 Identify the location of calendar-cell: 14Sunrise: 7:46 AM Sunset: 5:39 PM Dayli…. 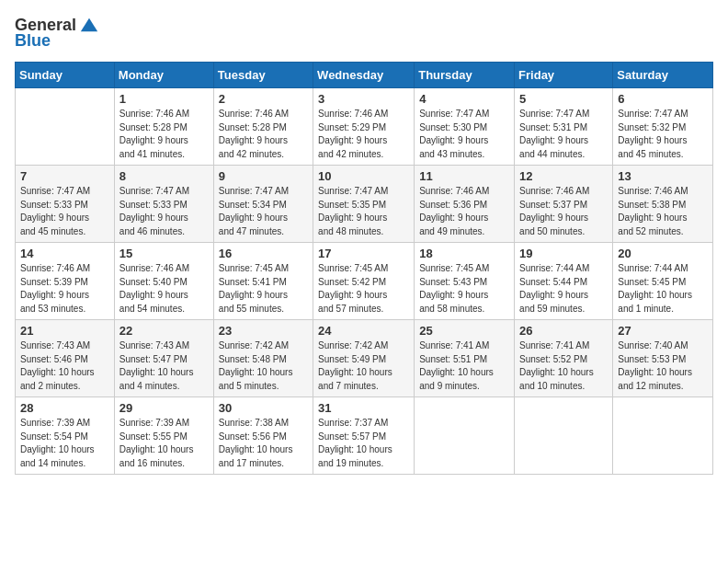
(65, 282).